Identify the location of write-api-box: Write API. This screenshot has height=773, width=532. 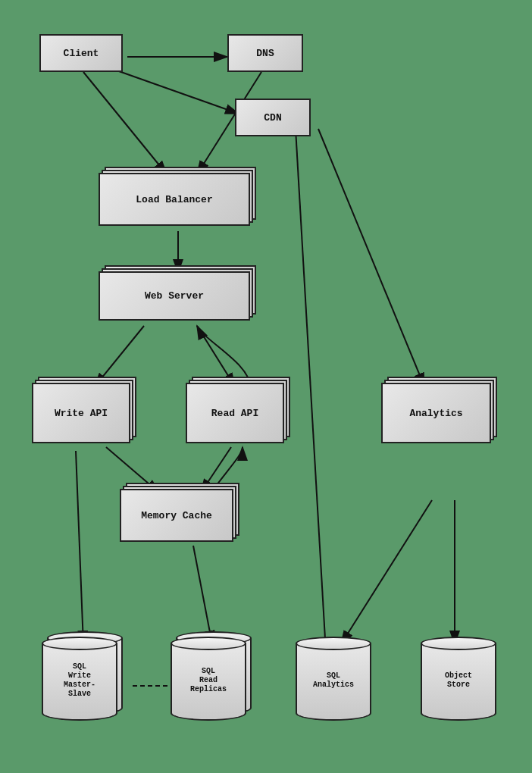
(81, 413).